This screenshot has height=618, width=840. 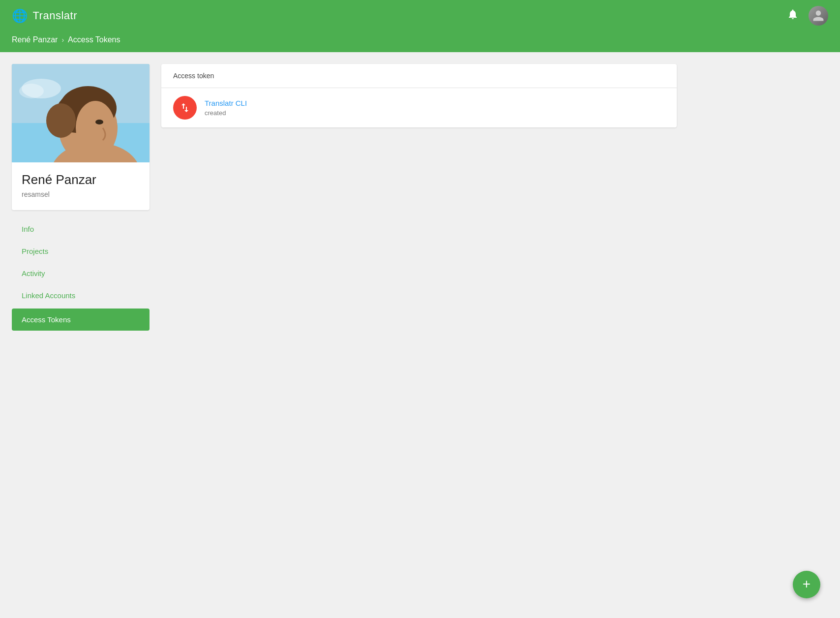 I want to click on globe-icon: 🌐, so click(x=20, y=16).